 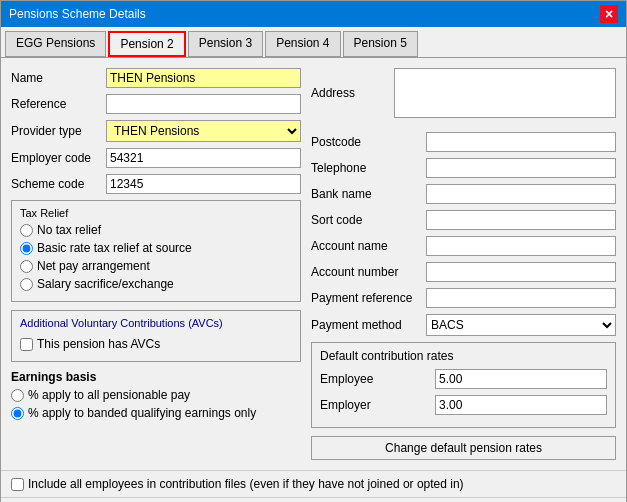 I want to click on tab-pension4: Pension 4, so click(x=302, y=44).